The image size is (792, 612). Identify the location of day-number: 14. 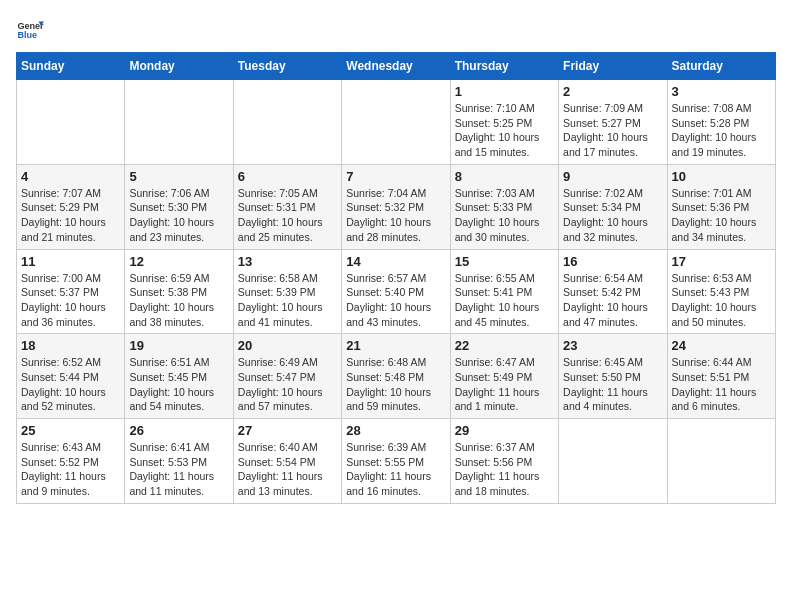
(396, 262).